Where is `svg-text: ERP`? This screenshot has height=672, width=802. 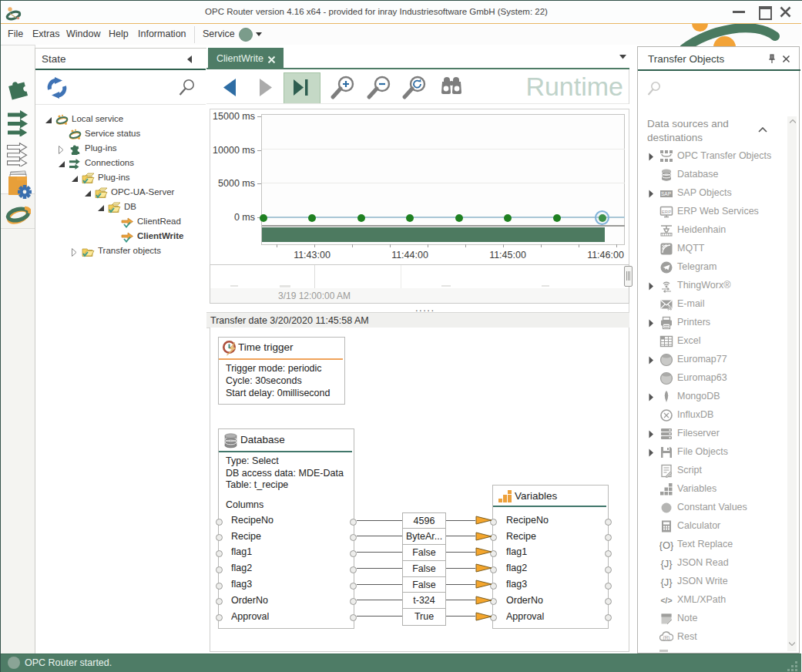 svg-text: ERP is located at coordinates (666, 212).